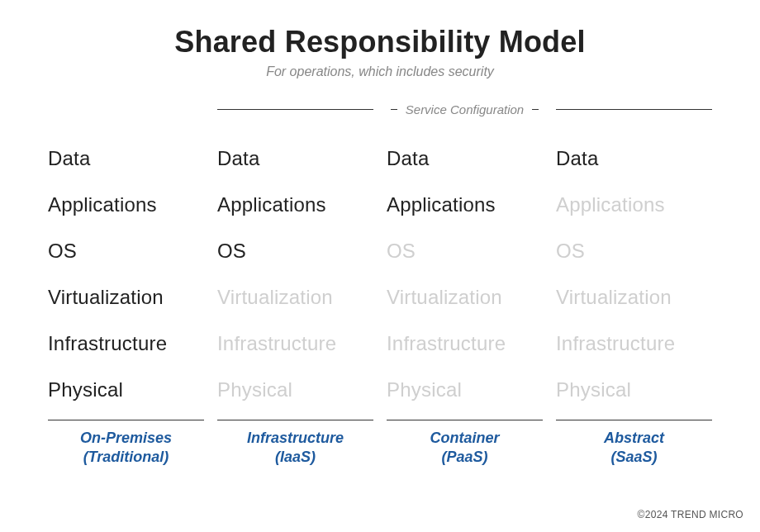 This screenshot has height=532, width=760. Describe the element at coordinates (464, 109) in the screenshot. I see `service-config-label: Service Configuration` at that location.